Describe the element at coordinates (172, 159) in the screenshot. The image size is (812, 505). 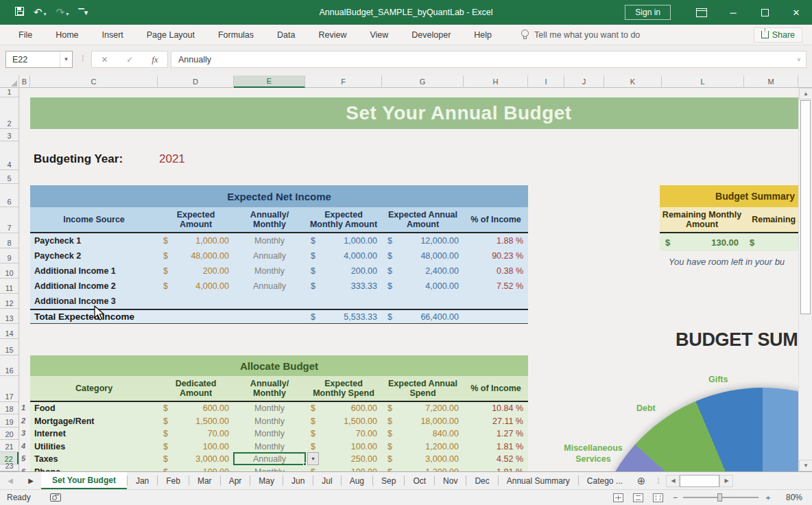
I see `budgeting-year-value: 2021` at that location.